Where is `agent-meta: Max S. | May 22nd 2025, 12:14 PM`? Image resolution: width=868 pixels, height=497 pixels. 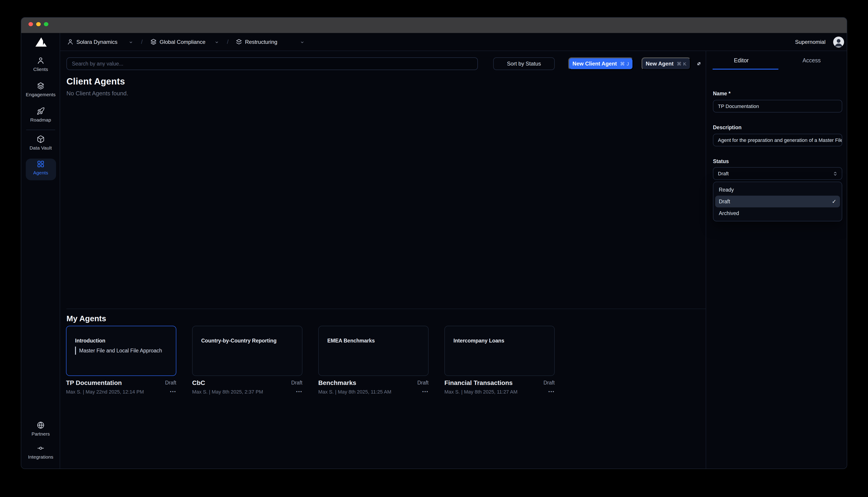 agent-meta: Max S. | May 22nd 2025, 12:14 PM is located at coordinates (105, 392).